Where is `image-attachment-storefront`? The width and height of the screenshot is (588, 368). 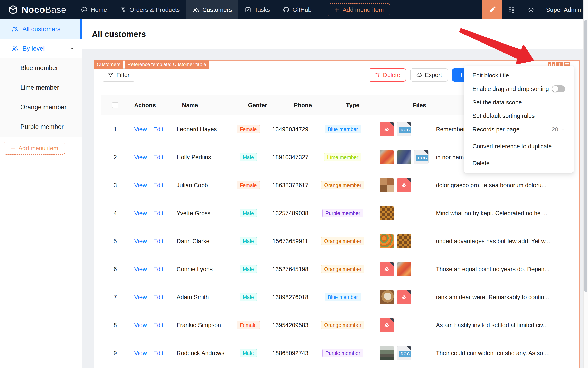
image-attachment-storefront is located at coordinates (387, 353).